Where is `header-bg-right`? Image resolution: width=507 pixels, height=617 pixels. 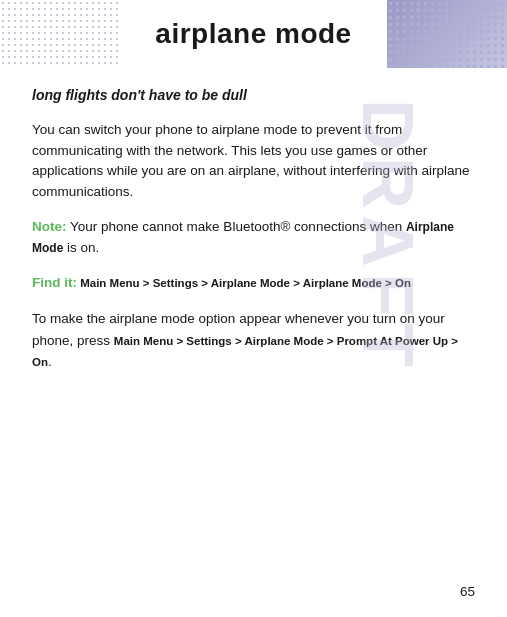
header-bg-right is located at coordinates (447, 34).